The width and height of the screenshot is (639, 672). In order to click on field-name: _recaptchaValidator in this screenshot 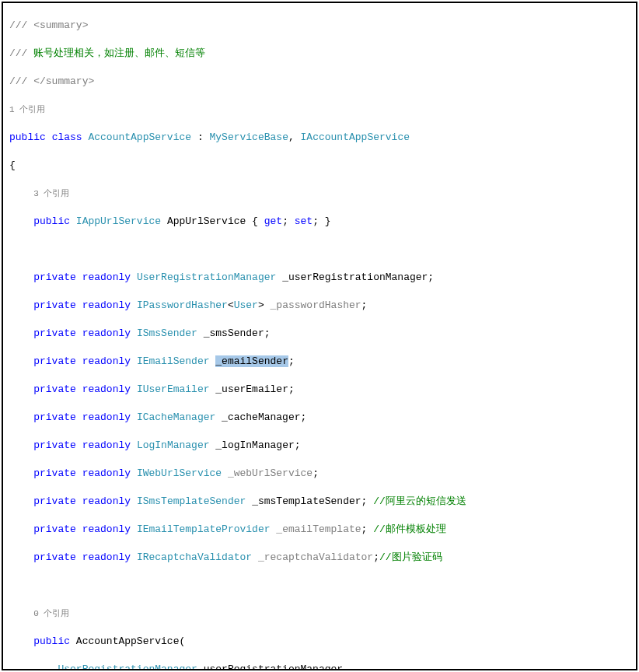, I will do `click(316, 557)`.